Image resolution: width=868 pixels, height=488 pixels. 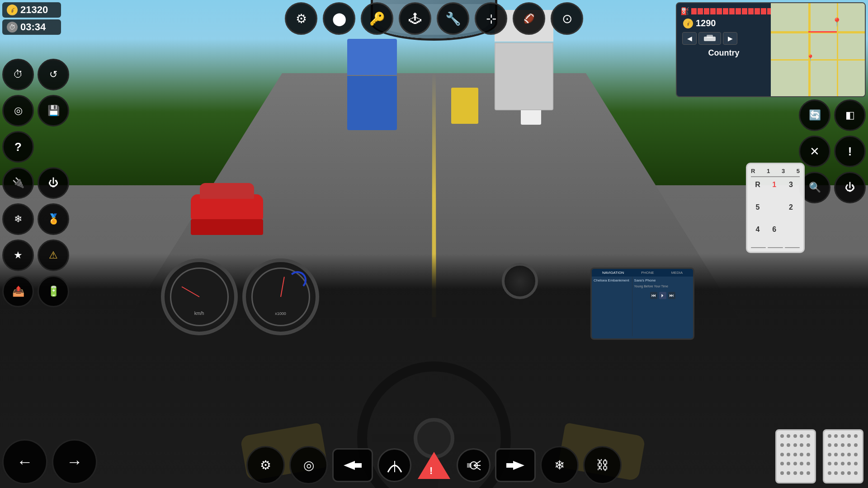 I want to click on snow-wheel-btn: ❄, so click(x=18, y=219).